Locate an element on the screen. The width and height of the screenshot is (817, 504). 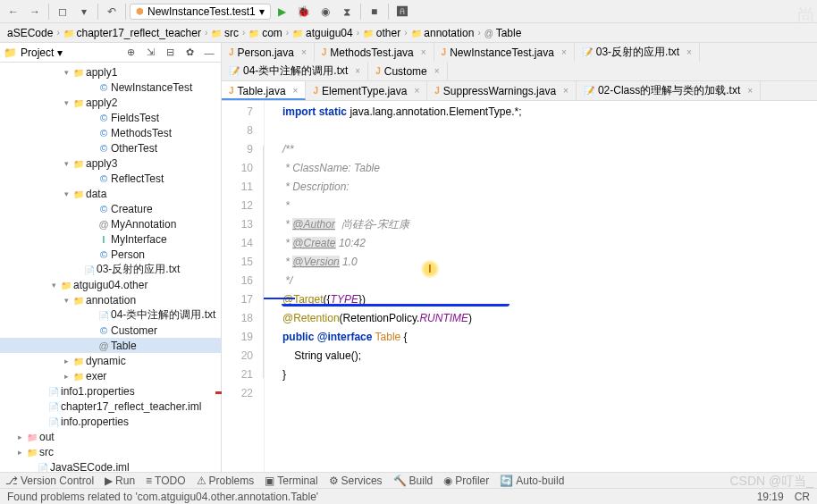
tree-data: ▾data is located at coordinates (111, 193).